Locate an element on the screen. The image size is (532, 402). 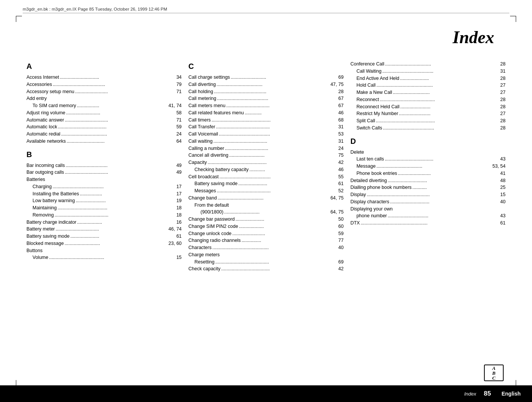
entry-name: Phone book entries is located at coordinates (377, 173).